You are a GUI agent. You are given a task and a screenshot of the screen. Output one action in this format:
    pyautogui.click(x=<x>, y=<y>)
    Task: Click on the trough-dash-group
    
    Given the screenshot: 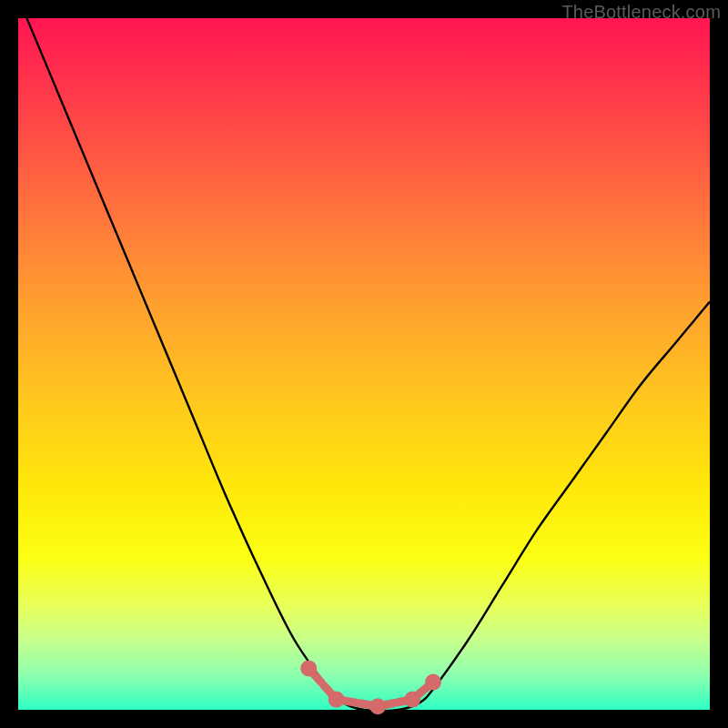 What is the action you would take?
    pyautogui.click(x=371, y=688)
    